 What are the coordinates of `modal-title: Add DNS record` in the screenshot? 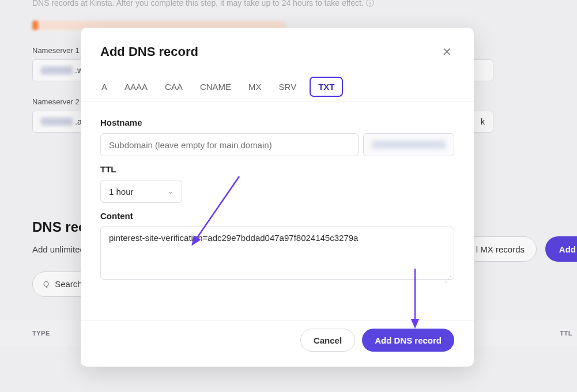 It's located at (149, 52).